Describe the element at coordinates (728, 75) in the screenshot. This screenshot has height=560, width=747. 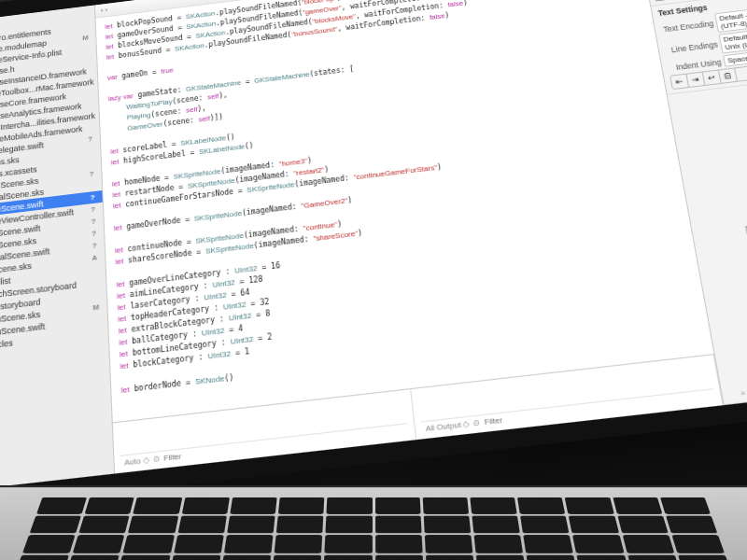
I see `fold-icon: ⊟` at that location.